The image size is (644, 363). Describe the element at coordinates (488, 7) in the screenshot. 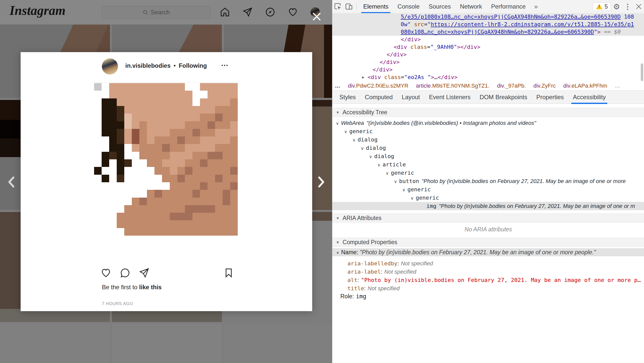

I see `devtools-toolbar: ElementsConsoleSourcesNetworkPerformance…` at that location.